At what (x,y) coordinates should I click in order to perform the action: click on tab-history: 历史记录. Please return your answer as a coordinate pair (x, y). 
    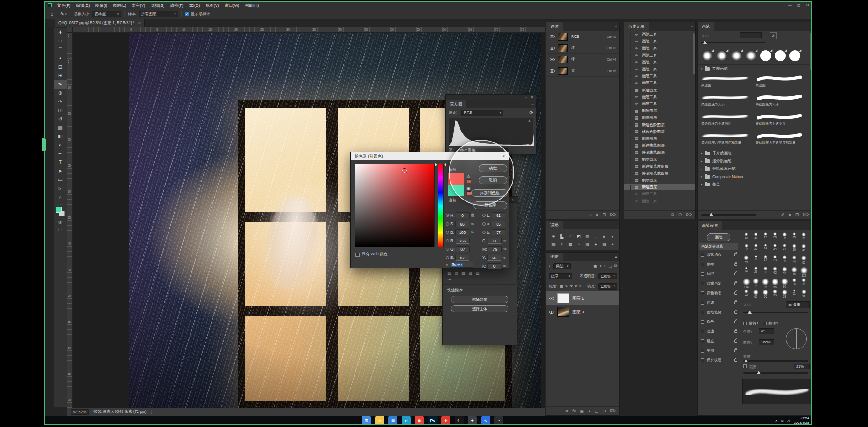
    Looking at the image, I should click on (636, 26).